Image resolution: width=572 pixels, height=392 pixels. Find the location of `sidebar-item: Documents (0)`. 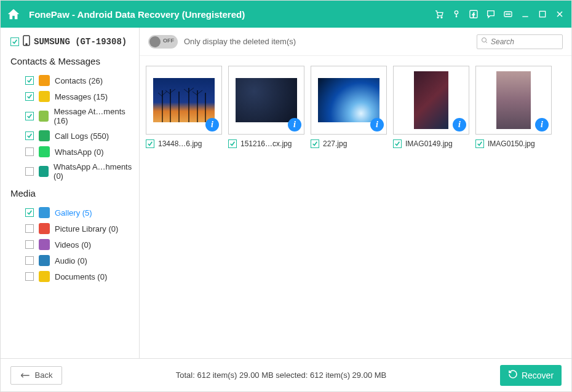

sidebar-item: Documents (0) is located at coordinates (73, 276).